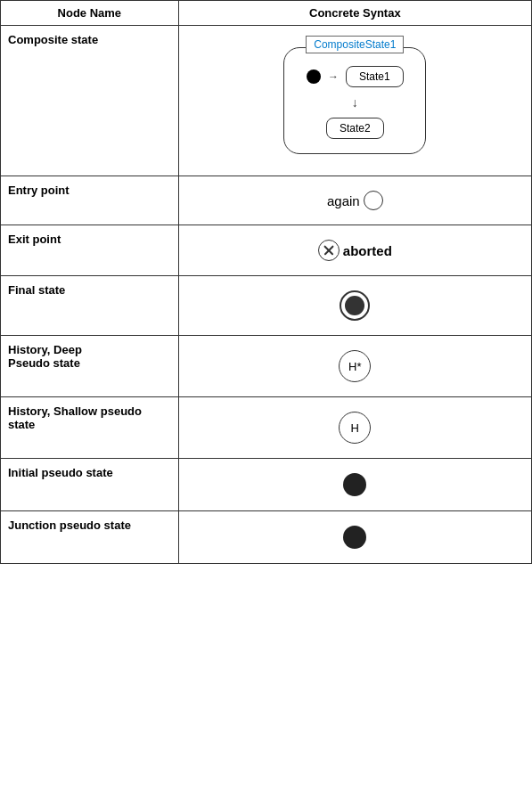  Describe the element at coordinates (344, 201) in the screenshot. I see `entry-label: again` at that location.